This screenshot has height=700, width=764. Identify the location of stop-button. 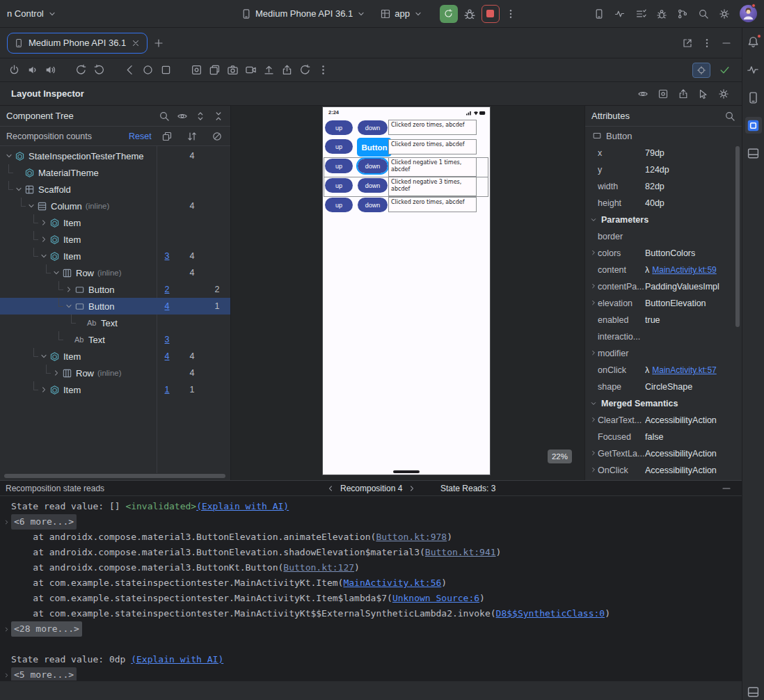
(491, 14).